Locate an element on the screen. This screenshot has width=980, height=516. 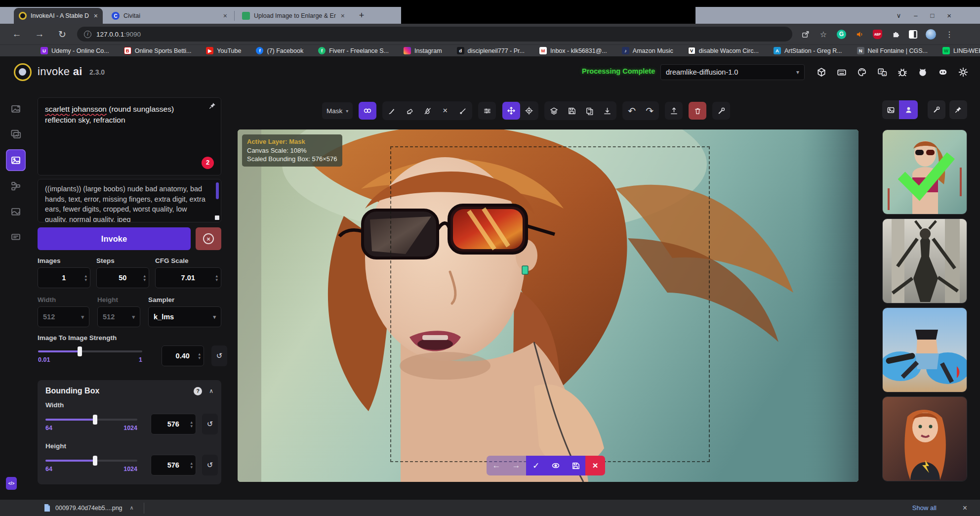
redo-button: ↷ is located at coordinates (650, 111).